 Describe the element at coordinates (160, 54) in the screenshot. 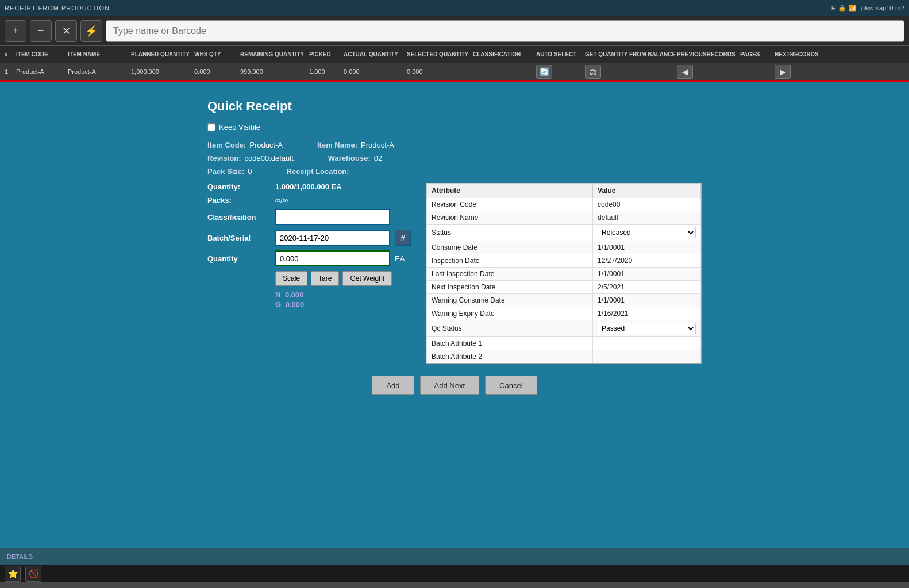

I see `col-header-planned: PLANNED QUANTITY` at that location.